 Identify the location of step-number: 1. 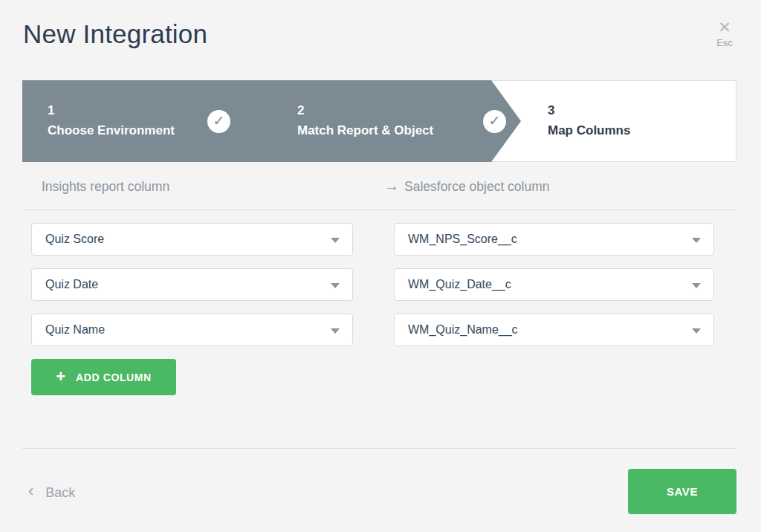
(111, 110).